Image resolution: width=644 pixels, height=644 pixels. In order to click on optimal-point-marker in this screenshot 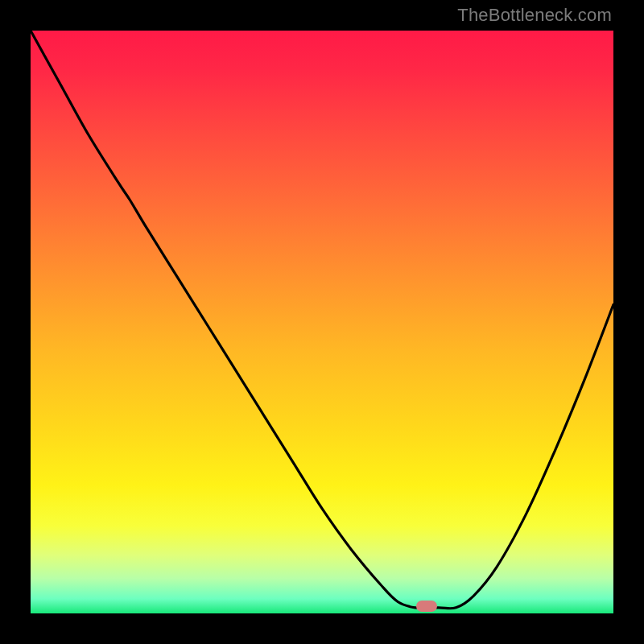, I will do `click(427, 606)`.